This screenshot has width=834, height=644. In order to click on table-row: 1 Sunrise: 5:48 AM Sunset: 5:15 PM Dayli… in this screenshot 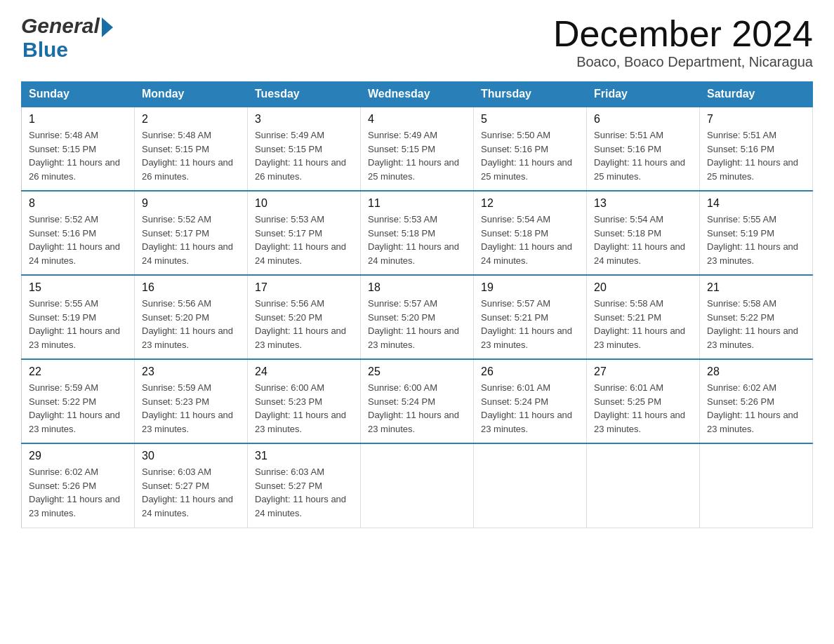, I will do `click(79, 149)`.